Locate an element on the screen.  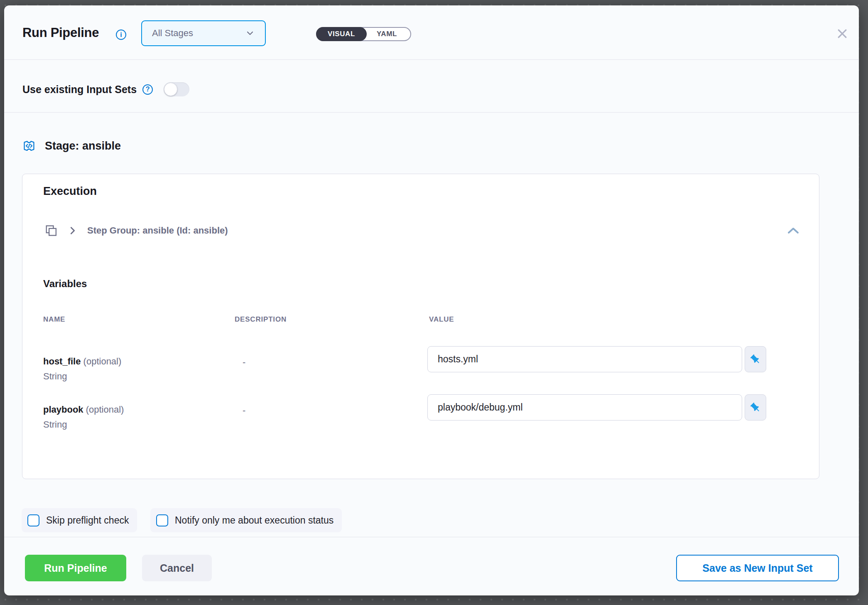
save-as-new-input-set-button: Save as New Input Set is located at coordinates (758, 568).